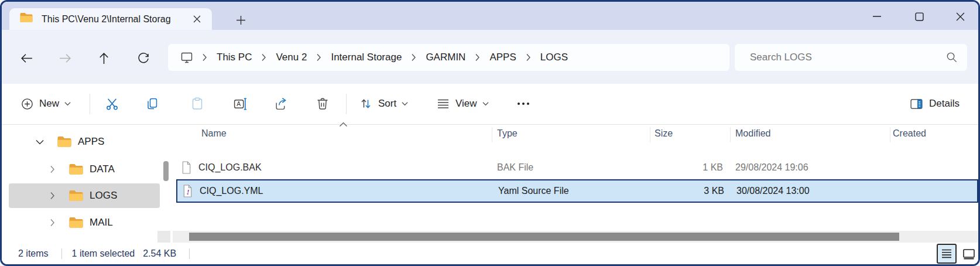 This screenshot has width=980, height=266. Describe the element at coordinates (960, 16) in the screenshot. I see `close-window-button` at that location.